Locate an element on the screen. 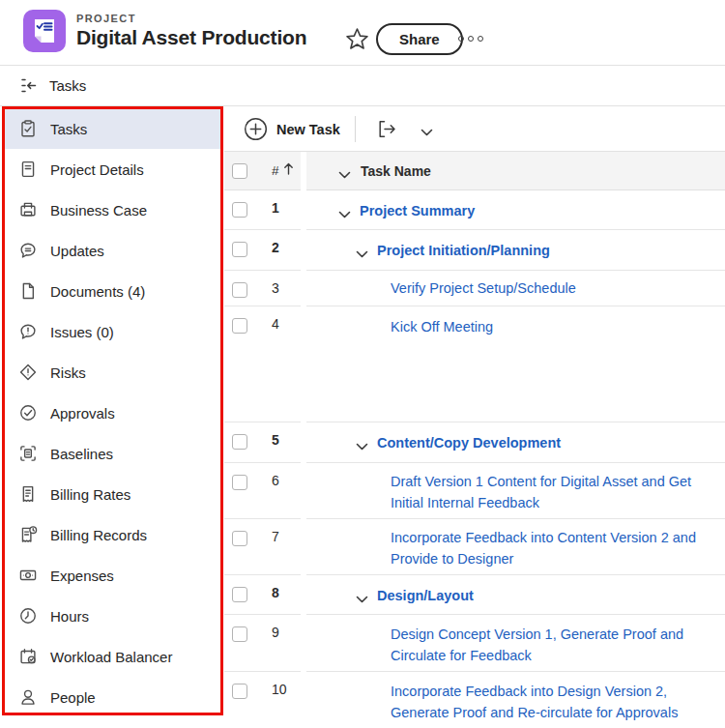  sidebar-item-hours: Hours is located at coordinates (113, 616).